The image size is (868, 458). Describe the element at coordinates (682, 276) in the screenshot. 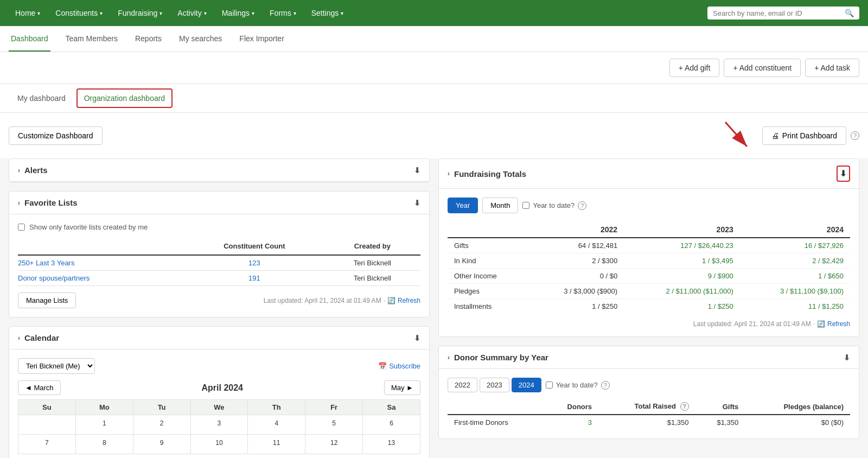

I see `row-2023-other: 9 / $900` at that location.